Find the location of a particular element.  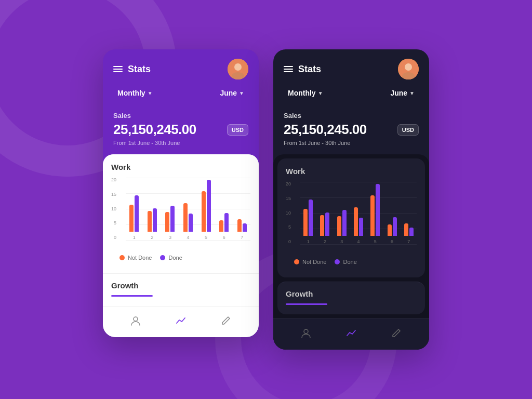

monthly-arrow-icon: ▼ is located at coordinates (150, 94).